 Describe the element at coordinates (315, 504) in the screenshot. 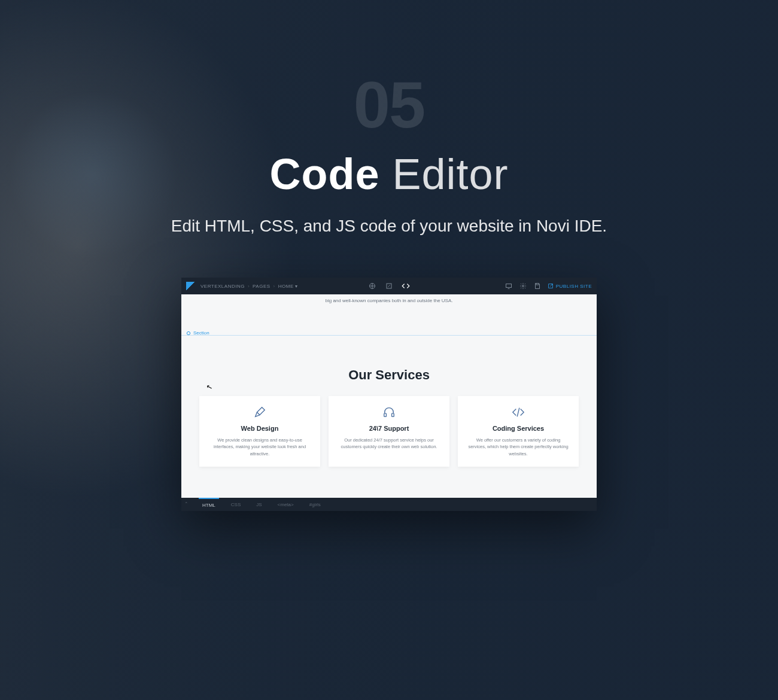

I see `tab-selector: #girls` at that location.